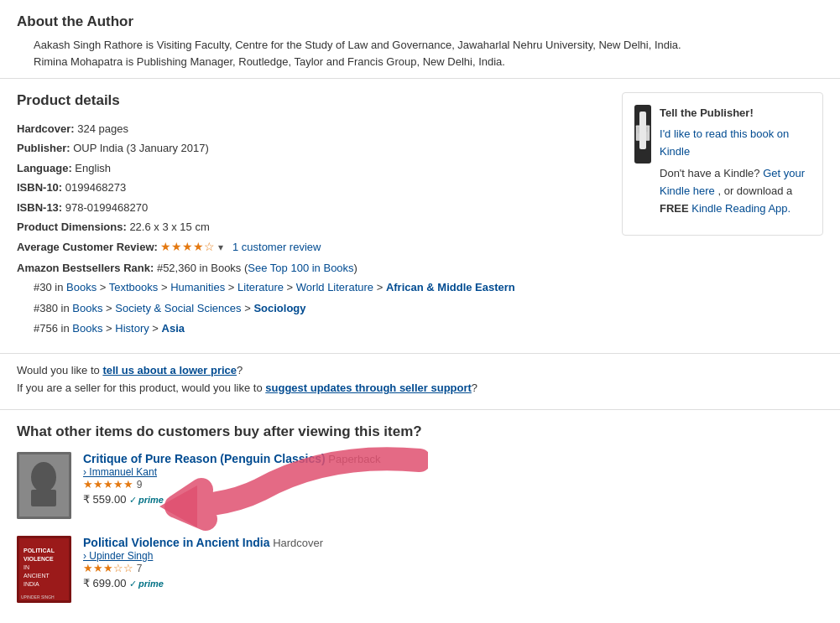  What do you see at coordinates (240, 371) in the screenshot?
I see `lower-price-after: ?` at bounding box center [240, 371].